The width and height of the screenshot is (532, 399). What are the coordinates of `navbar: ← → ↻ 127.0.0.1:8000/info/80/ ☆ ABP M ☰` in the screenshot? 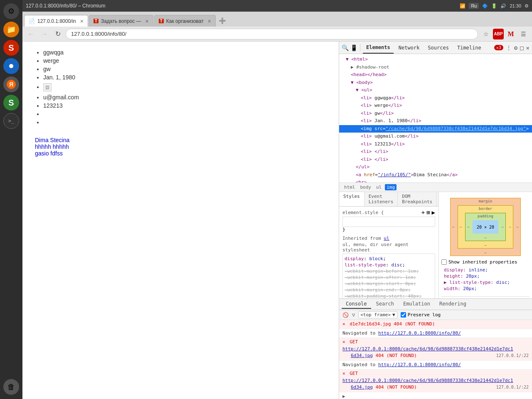 It's located at (277, 34).